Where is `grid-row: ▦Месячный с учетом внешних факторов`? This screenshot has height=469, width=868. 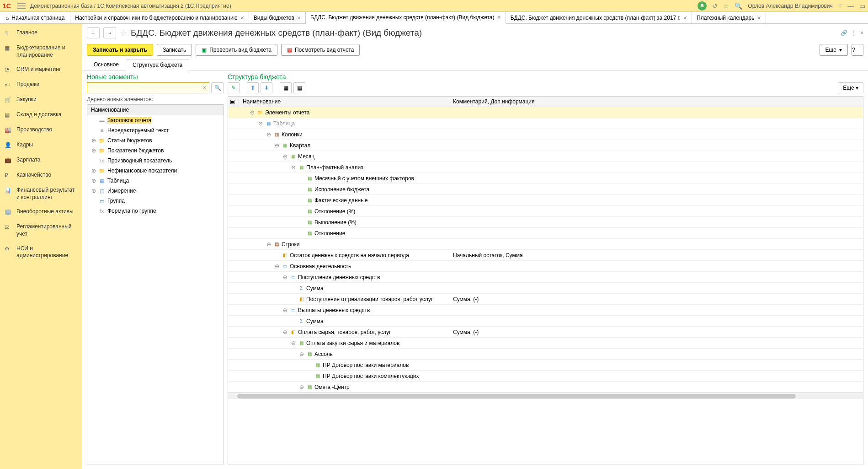 grid-row: ▦Месячный с учетом внешних факторов is located at coordinates (546, 178).